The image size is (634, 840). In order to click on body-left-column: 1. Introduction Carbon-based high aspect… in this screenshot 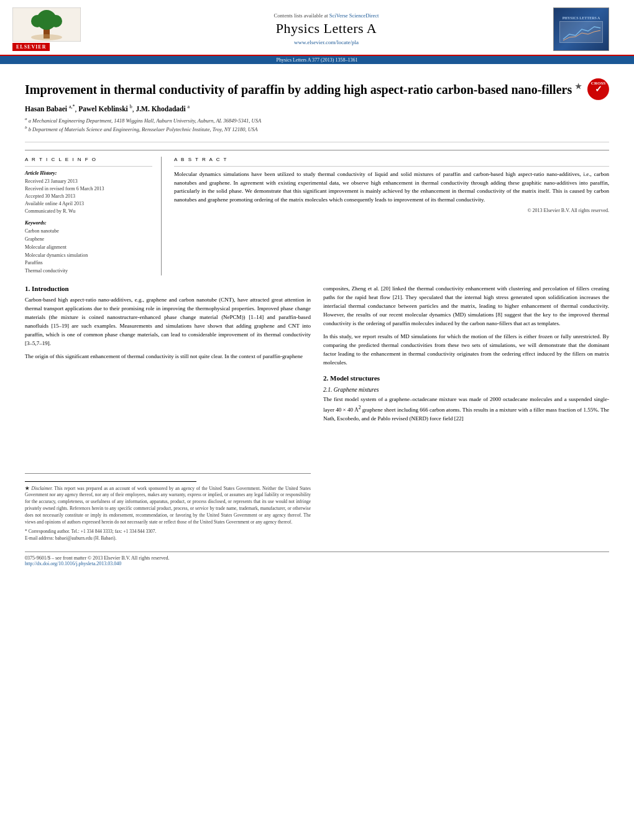, I will do `click(168, 413)`.